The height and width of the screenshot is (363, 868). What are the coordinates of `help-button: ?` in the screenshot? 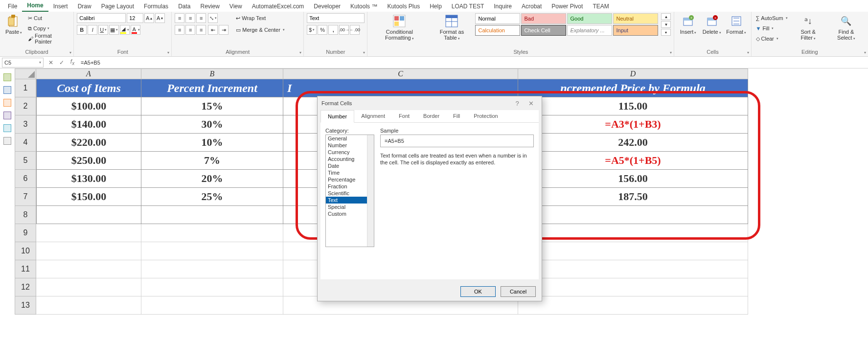 It's located at (517, 104).